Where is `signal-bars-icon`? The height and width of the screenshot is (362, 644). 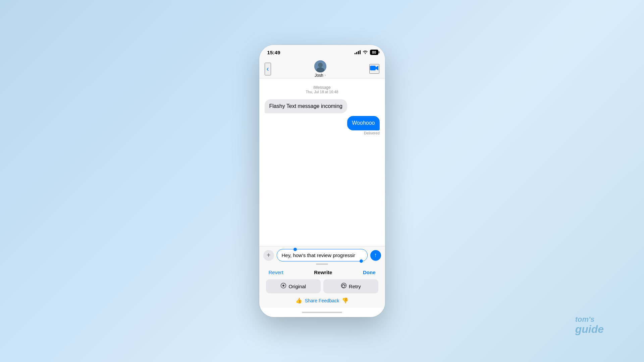
signal-bars-icon is located at coordinates (358, 52).